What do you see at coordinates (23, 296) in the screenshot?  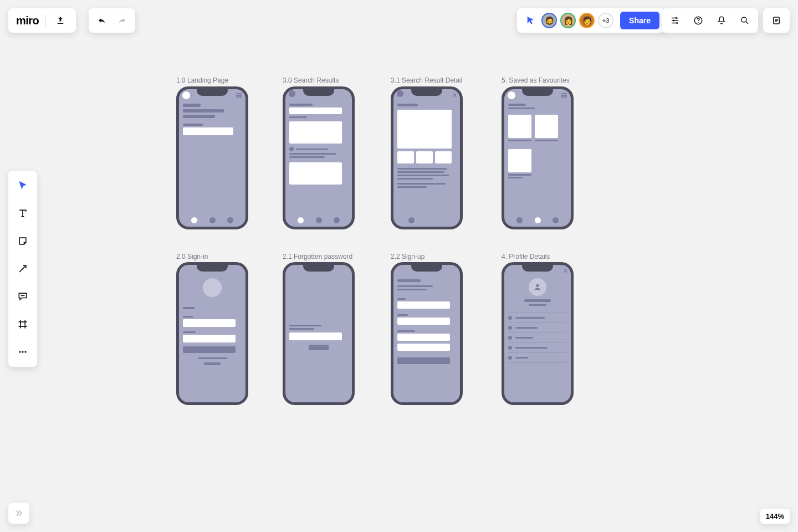 I see `comment-icon` at bounding box center [23, 296].